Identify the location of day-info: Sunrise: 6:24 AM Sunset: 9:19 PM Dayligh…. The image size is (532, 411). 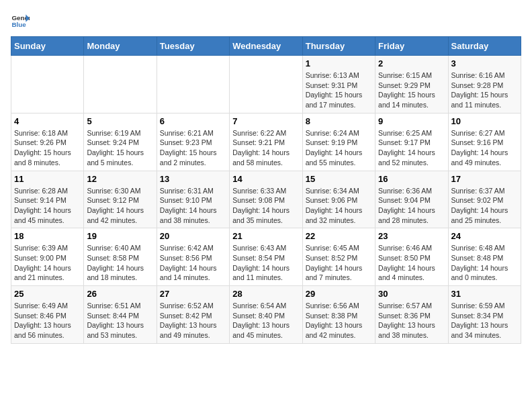
(339, 148).